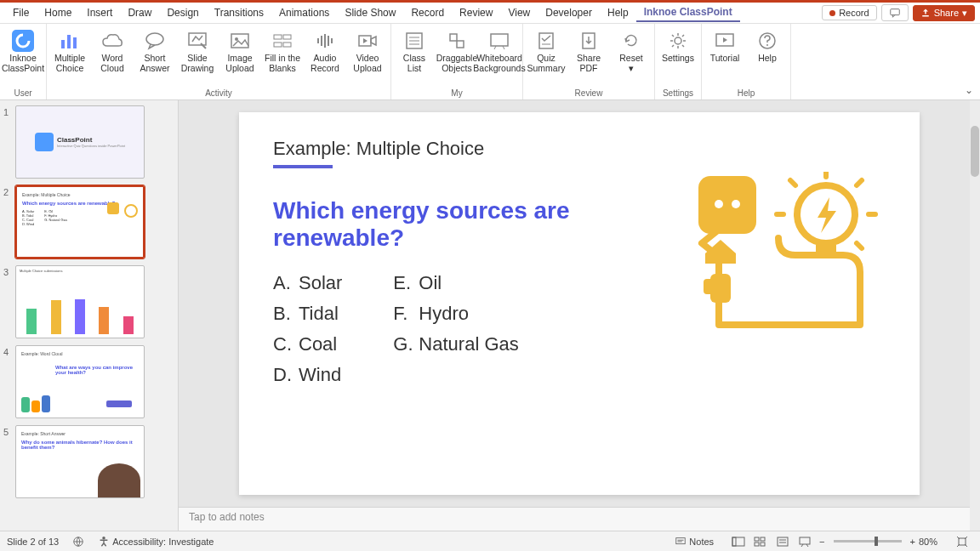 This screenshot has height=551, width=980. What do you see at coordinates (305, 13) in the screenshot?
I see `menu-animations: Animations` at bounding box center [305, 13].